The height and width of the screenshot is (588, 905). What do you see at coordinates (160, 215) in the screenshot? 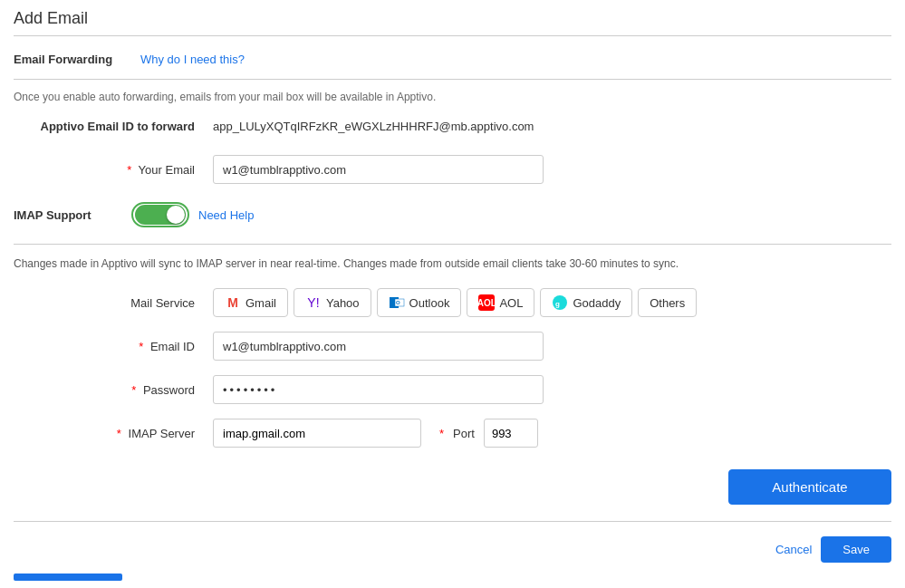
I see `imap-toggle` at bounding box center [160, 215].